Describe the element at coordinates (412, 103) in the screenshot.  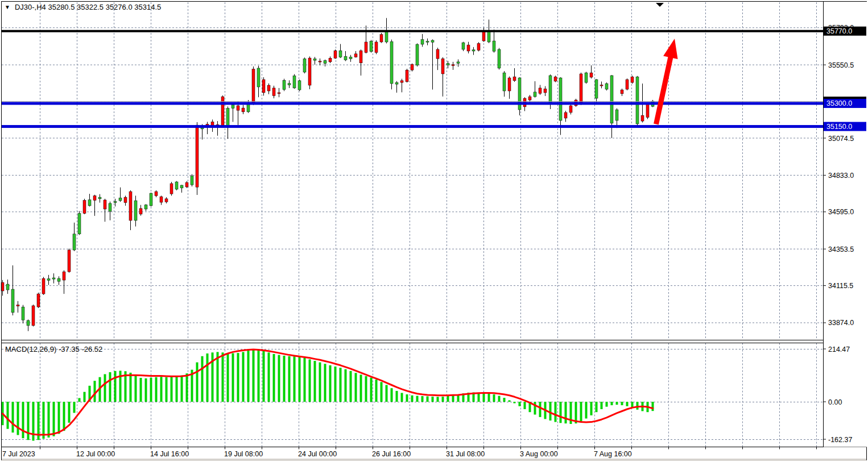
I see `level-35300-hline` at that location.